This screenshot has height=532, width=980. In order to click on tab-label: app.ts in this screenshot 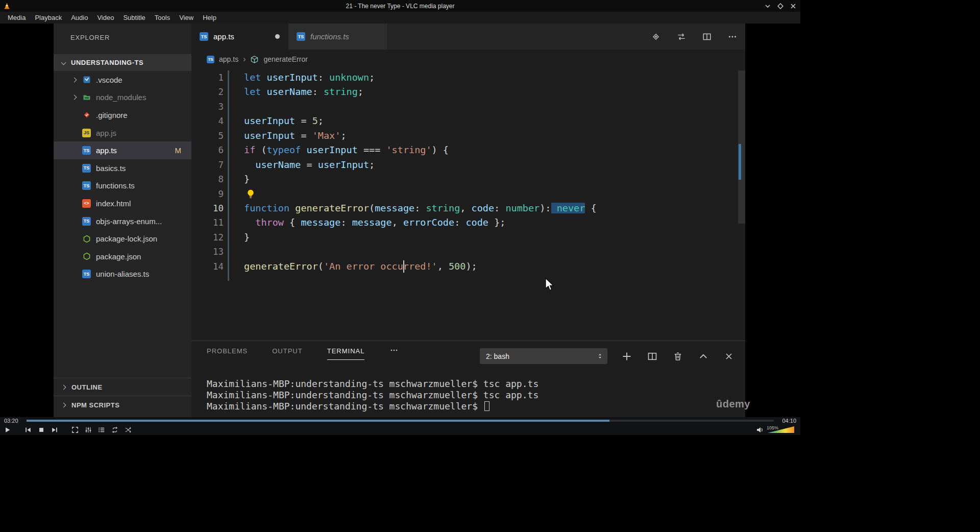, I will do `click(224, 37)`.